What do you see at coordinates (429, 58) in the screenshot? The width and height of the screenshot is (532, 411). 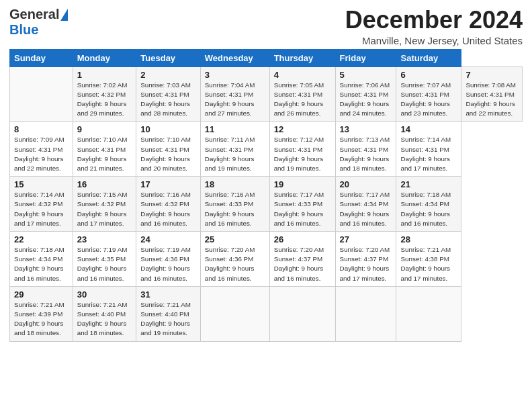 I see `col-header-saturday: Saturday` at bounding box center [429, 58].